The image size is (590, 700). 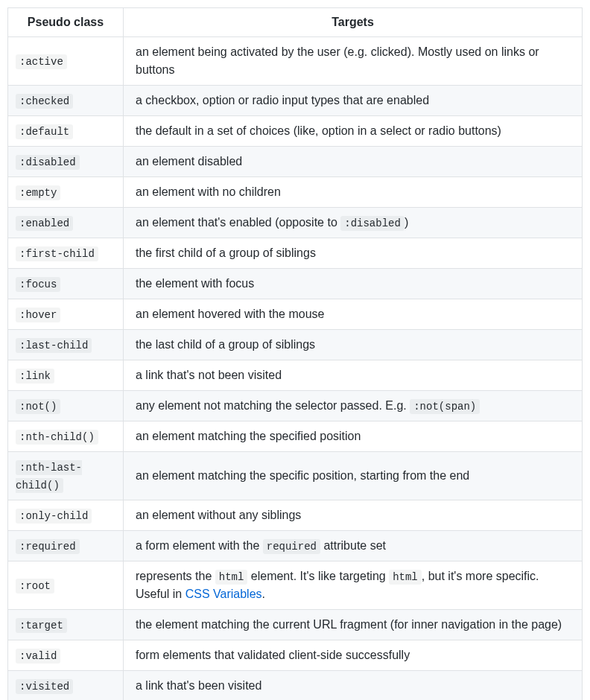 What do you see at coordinates (353, 61) in the screenshot?
I see `targets-cell: an element being activated by the user (…` at bounding box center [353, 61].